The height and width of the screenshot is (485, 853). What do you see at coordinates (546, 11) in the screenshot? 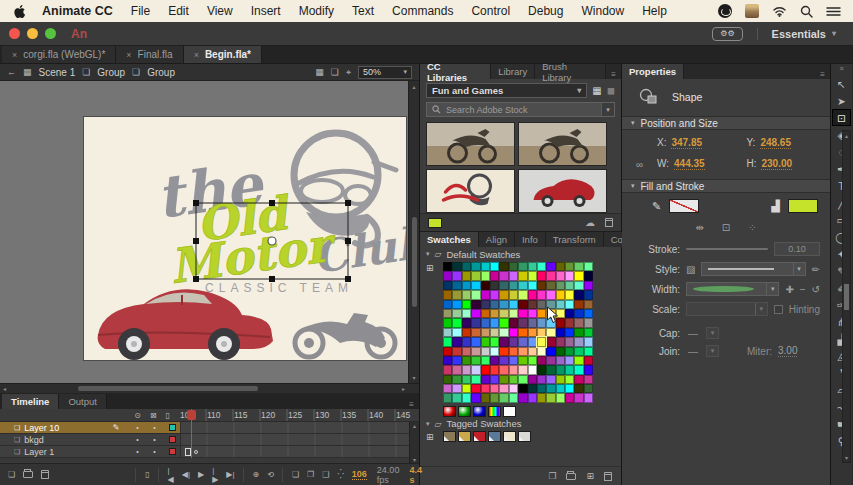
I see `menubar-item: Debug` at bounding box center [546, 11].